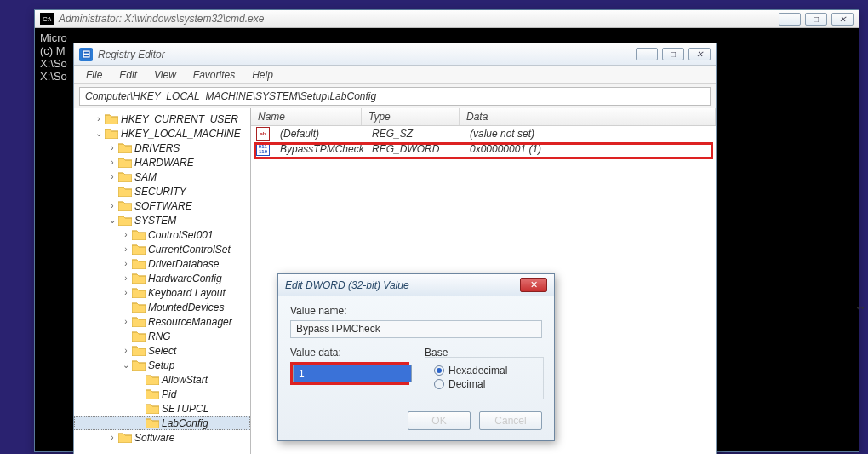 This screenshot has height=454, width=868. Describe the element at coordinates (511, 421) in the screenshot. I see `dlg-cancel-button: Cancel` at that location.